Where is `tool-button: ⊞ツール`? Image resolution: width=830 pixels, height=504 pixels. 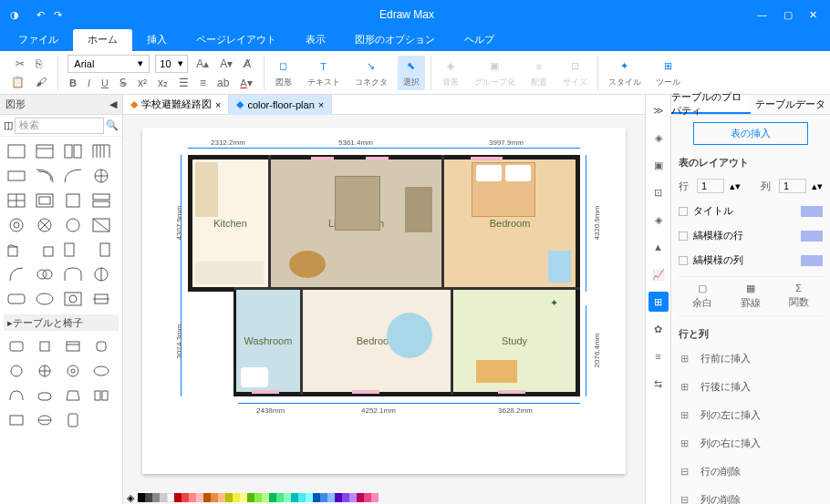
tool-button: ⊞ツール is located at coordinates (668, 73).